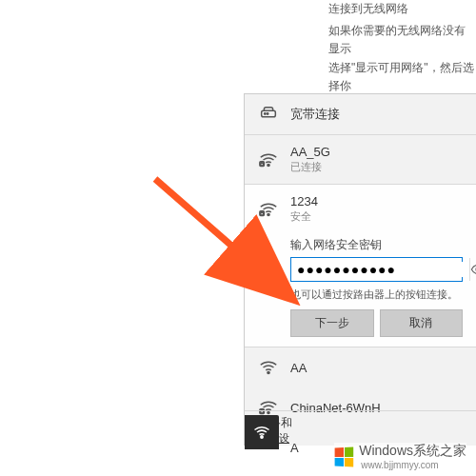 Image resolution: width=476 pixels, height=476 pixels. Describe the element at coordinates (413, 465) in the screenshot. I see `watermark-url: www.bjjmmyy.com` at that location.